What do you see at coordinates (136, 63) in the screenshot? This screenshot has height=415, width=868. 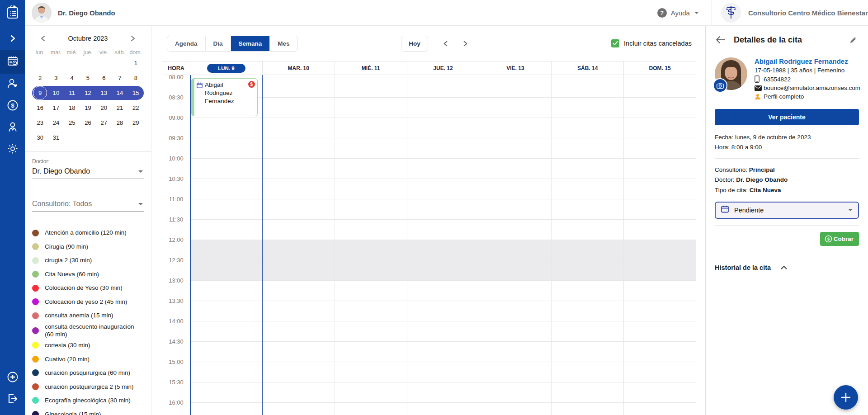 I see `mini-calendar-day: 1` at bounding box center [136, 63].